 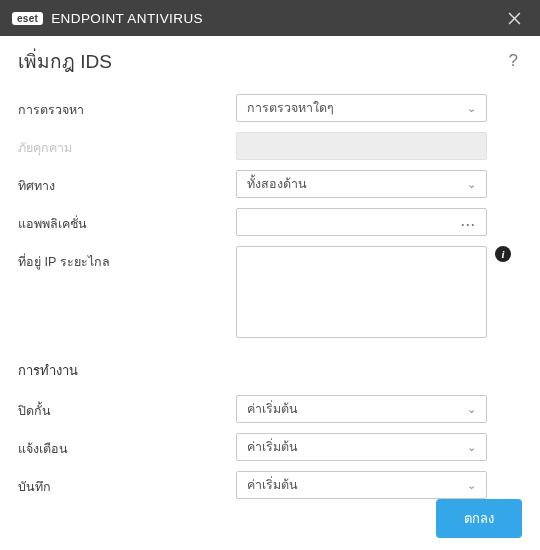 I want to click on label-block: ปิดกั้น, so click(x=127, y=408).